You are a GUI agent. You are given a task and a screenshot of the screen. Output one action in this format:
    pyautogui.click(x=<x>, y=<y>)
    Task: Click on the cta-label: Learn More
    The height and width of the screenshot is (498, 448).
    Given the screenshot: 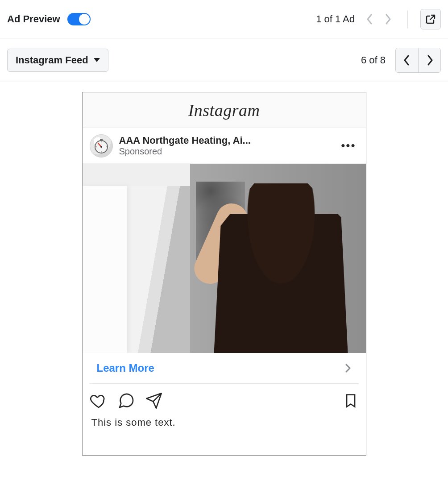 What is the action you would take?
    pyautogui.click(x=126, y=368)
    